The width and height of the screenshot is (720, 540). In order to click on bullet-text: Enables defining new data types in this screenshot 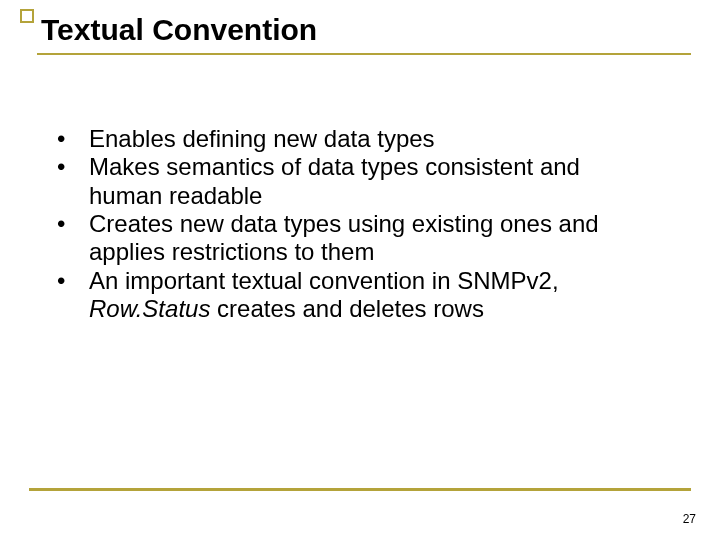, I will do `click(362, 139)`.